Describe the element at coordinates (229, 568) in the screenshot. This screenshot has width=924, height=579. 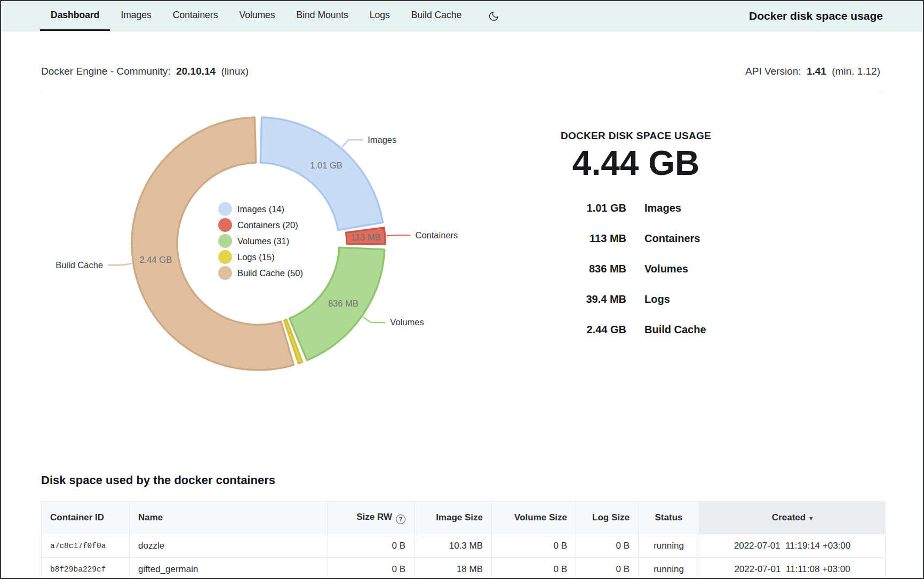
I see `cell-name: gifted_germain` at that location.